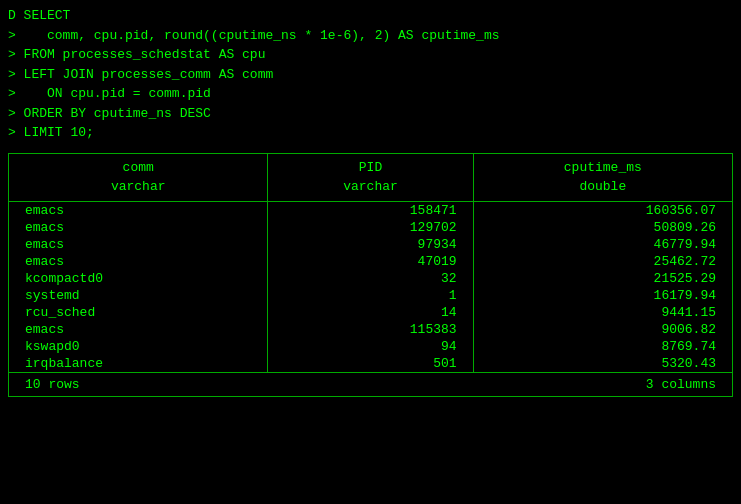 This screenshot has height=504, width=741. Describe the element at coordinates (52, 384) in the screenshot. I see `rows-count: 10 rows` at that location.